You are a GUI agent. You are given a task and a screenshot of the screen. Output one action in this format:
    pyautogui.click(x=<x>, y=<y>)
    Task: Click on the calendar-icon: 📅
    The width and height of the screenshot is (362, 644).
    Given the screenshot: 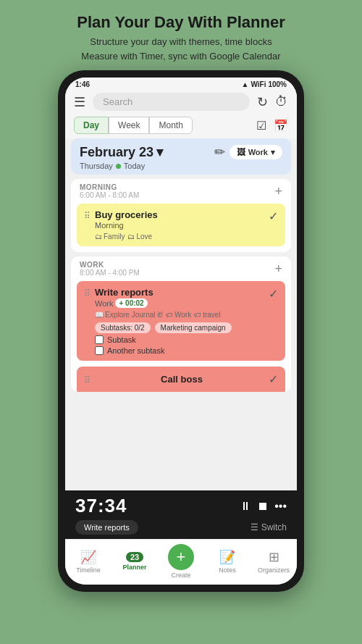 What is the action you would take?
    pyautogui.click(x=281, y=126)
    